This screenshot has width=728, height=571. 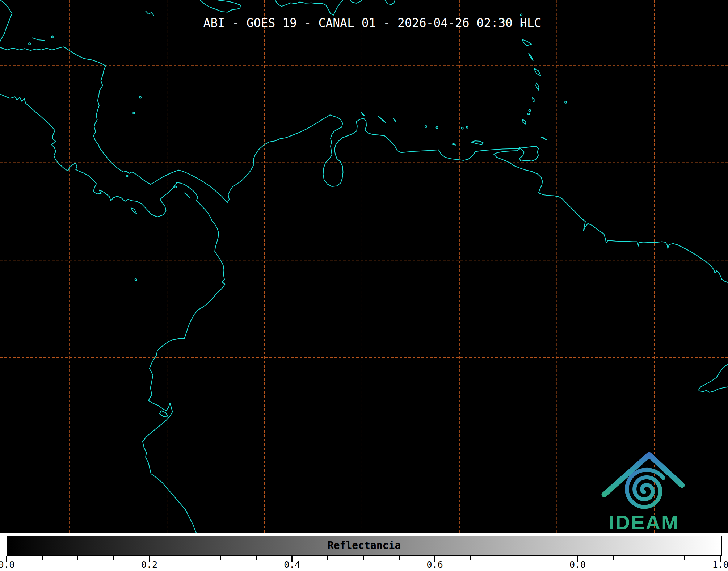 What do you see at coordinates (364, 552) in the screenshot?
I see `colorbar: Reflectancia 0.00.20.40.60.81.0` at bounding box center [364, 552].